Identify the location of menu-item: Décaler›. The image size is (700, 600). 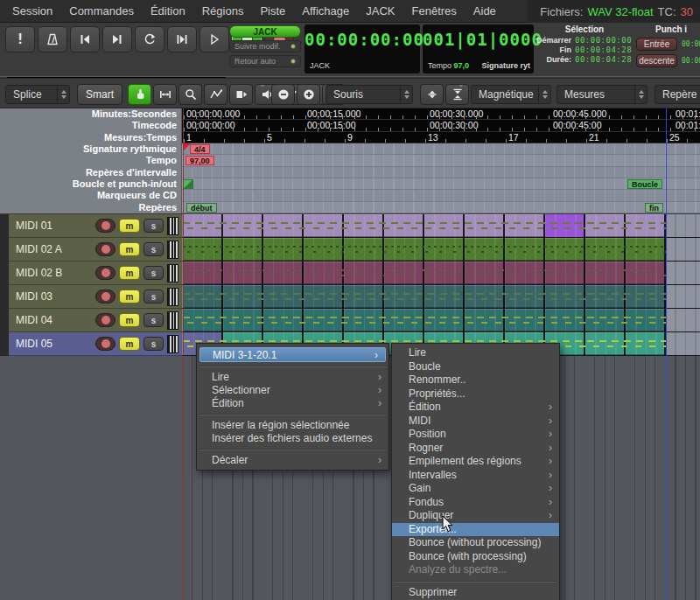
(292, 460).